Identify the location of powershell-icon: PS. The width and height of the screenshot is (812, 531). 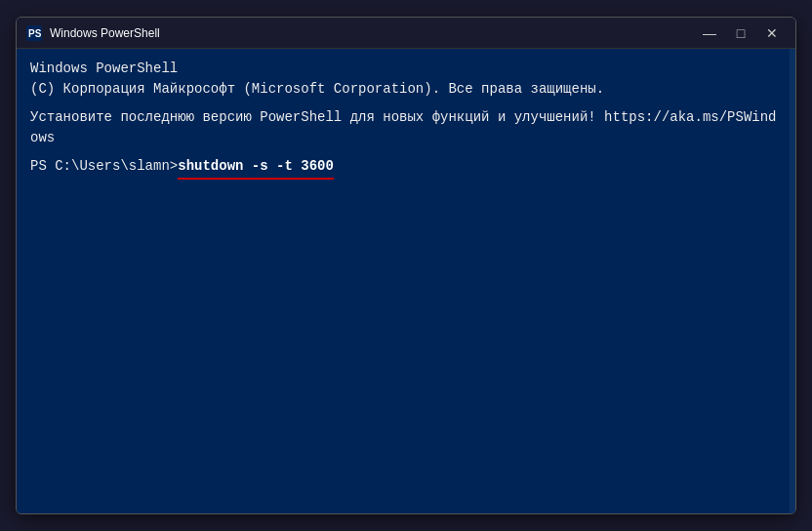
(34, 33).